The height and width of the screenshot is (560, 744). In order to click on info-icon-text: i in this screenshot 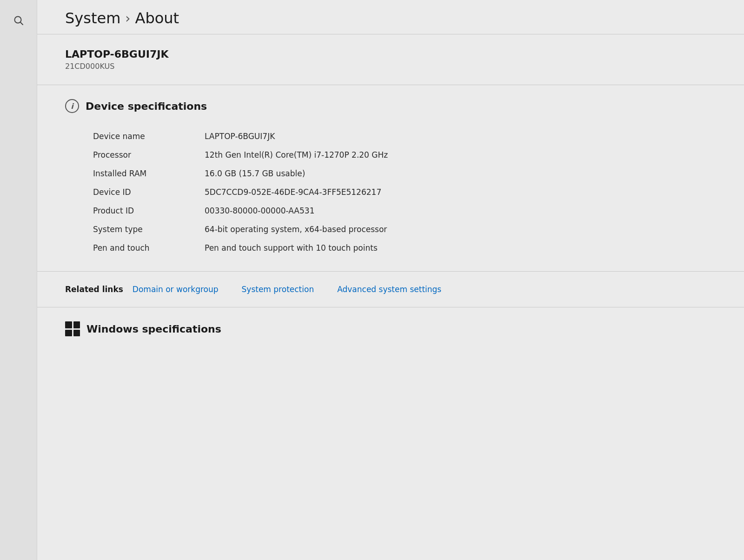, I will do `click(72, 106)`.